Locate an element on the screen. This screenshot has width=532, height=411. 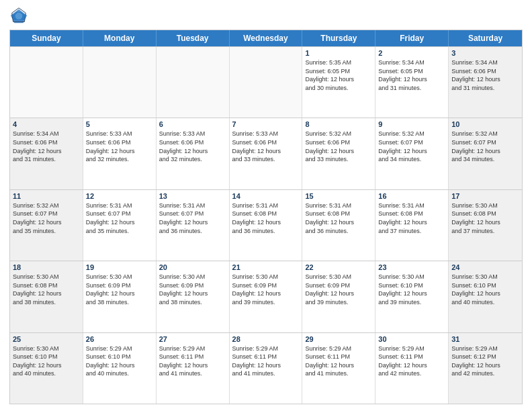
day-info-line: Sunset: 6:07 PM is located at coordinates (46, 214).